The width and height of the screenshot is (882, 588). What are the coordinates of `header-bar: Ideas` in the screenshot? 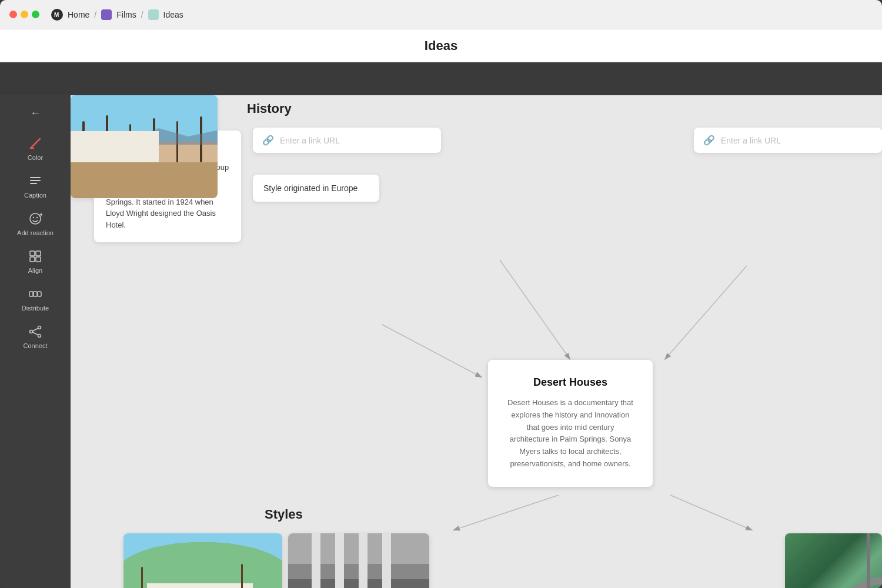 It's located at (441, 46).